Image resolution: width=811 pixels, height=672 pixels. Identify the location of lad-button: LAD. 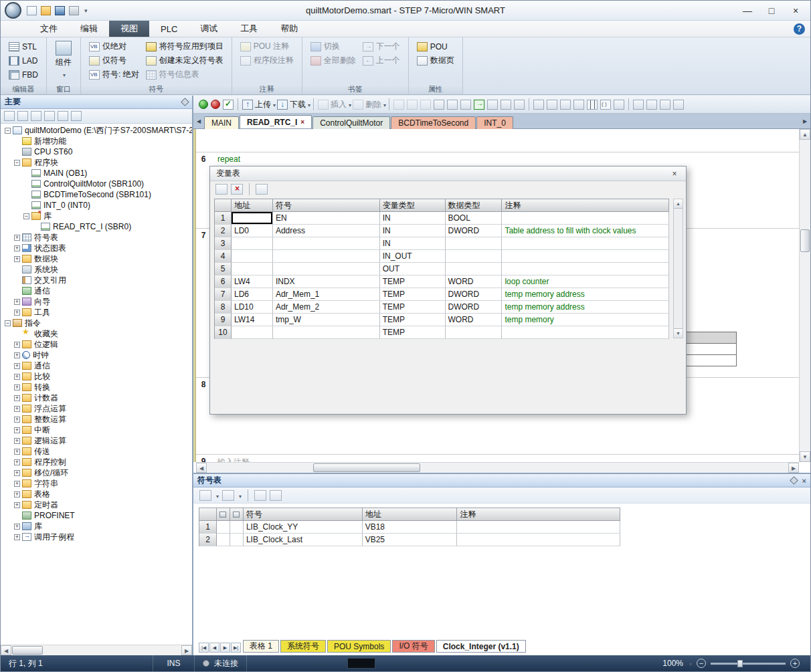
(23, 60).